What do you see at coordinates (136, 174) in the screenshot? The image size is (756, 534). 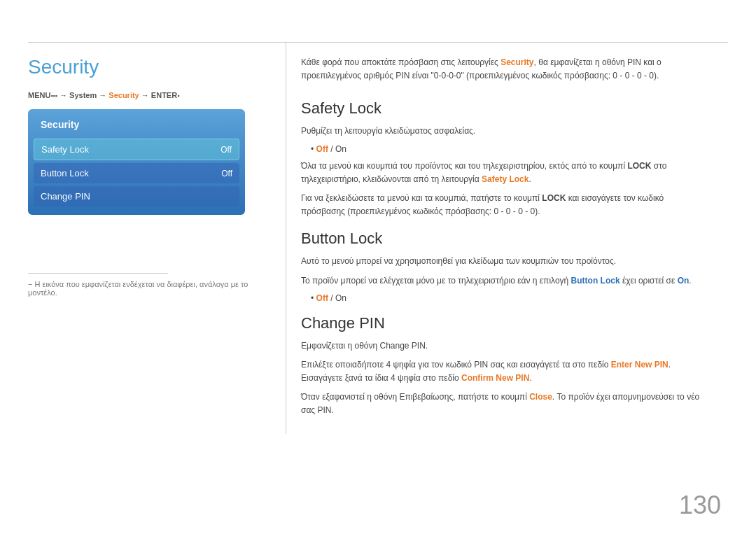 I see `menu-item-button-lock: Button Lock Off` at bounding box center [136, 174].